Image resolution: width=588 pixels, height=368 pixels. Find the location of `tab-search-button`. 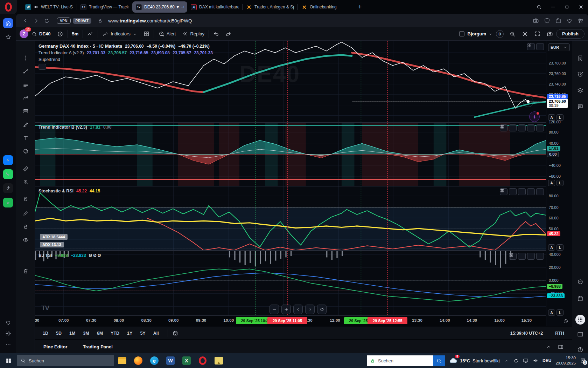

tab-search-button is located at coordinates (539, 7).